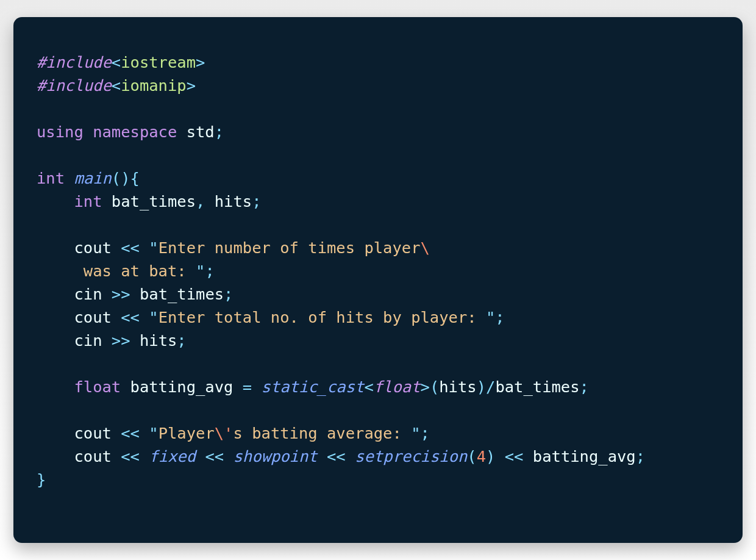 The height and width of the screenshot is (560, 756). What do you see at coordinates (116, 85) in the screenshot?
I see `line-2: #include<iomanip>` at bounding box center [116, 85].